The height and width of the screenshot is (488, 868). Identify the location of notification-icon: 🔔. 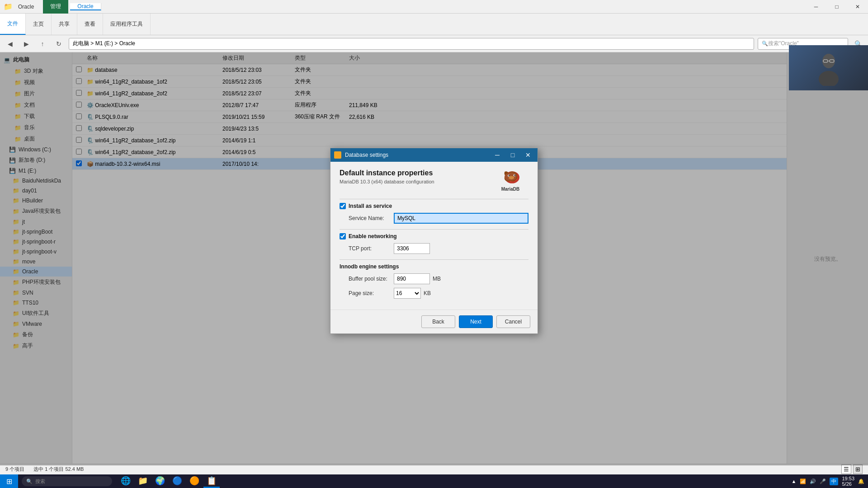
(861, 482).